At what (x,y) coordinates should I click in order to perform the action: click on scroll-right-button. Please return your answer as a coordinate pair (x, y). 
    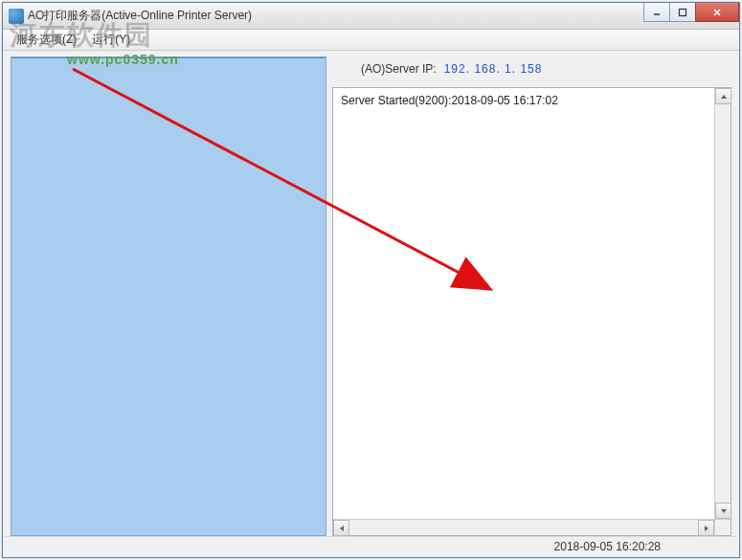
    Looking at the image, I should click on (707, 528).